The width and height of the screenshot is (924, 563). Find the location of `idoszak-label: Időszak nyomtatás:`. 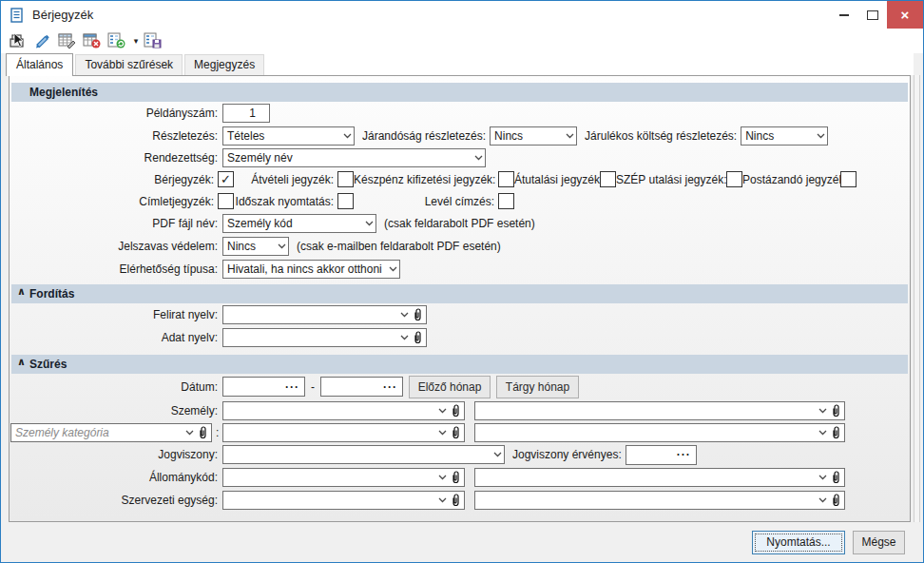

idoszak-label: Időszak nyomtatás: is located at coordinates (285, 202).